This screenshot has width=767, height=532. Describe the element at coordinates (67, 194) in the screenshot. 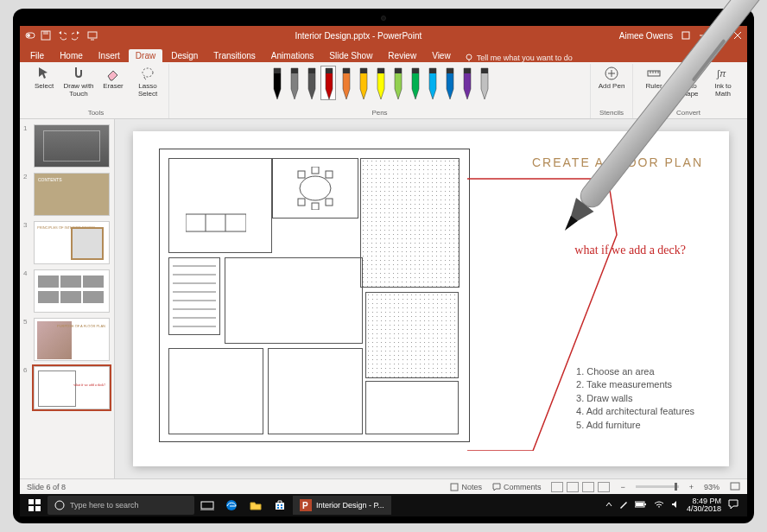

I see `thumbnail-2: 2CONTENTS` at that location.